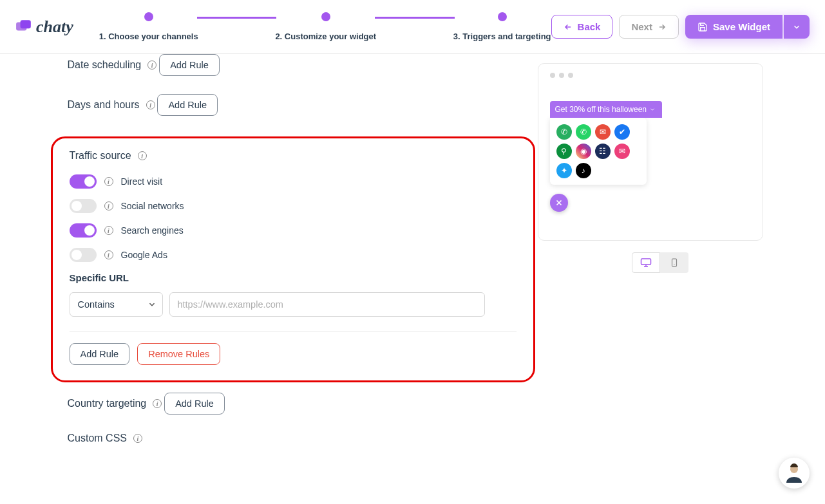  What do you see at coordinates (564, 171) in the screenshot?
I see `twitter-icon: ✦` at bounding box center [564, 171].